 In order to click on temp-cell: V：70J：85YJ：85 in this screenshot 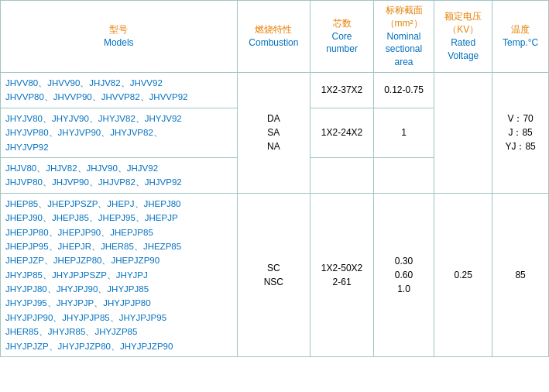, I will do `click(520, 132)`.